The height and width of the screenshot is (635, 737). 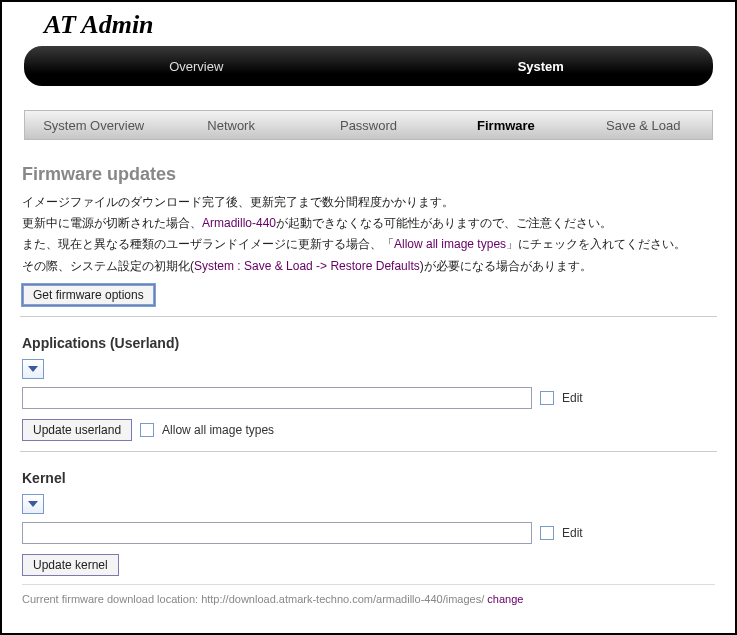 I want to click on footer: Current firmware download location: http…, so click(x=368, y=594).